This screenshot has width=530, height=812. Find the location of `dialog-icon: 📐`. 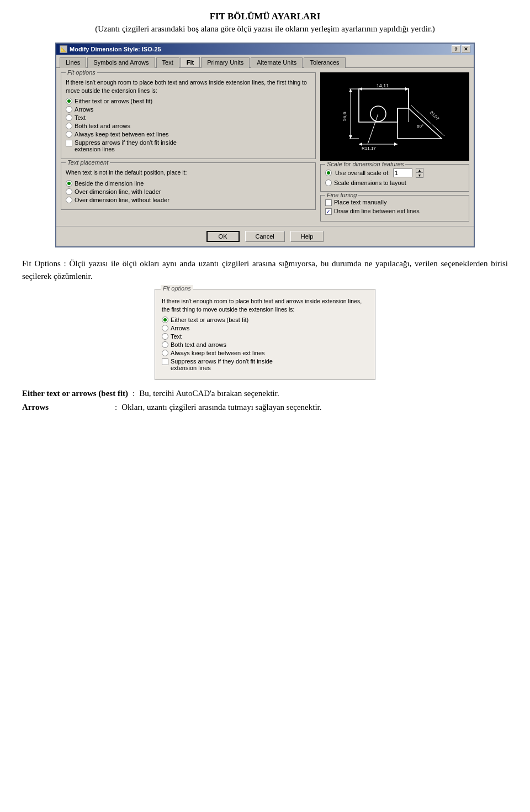

dialog-icon: 📐 is located at coordinates (63, 49).